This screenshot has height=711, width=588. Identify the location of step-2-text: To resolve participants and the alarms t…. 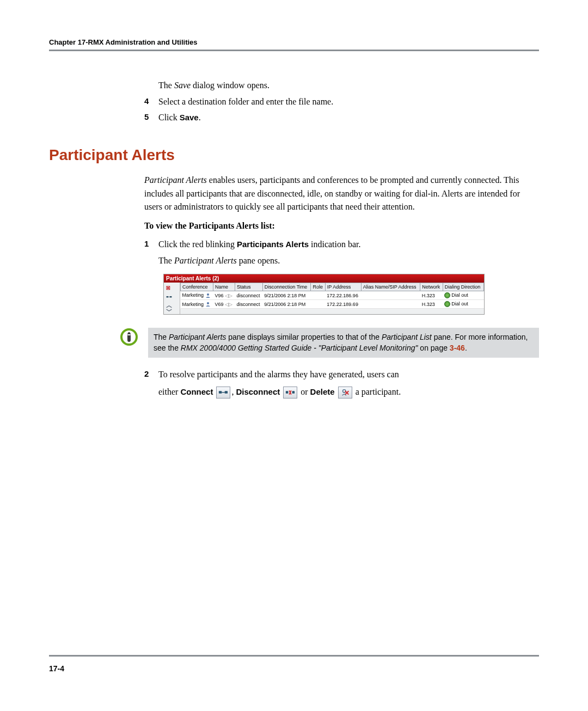
(348, 383).